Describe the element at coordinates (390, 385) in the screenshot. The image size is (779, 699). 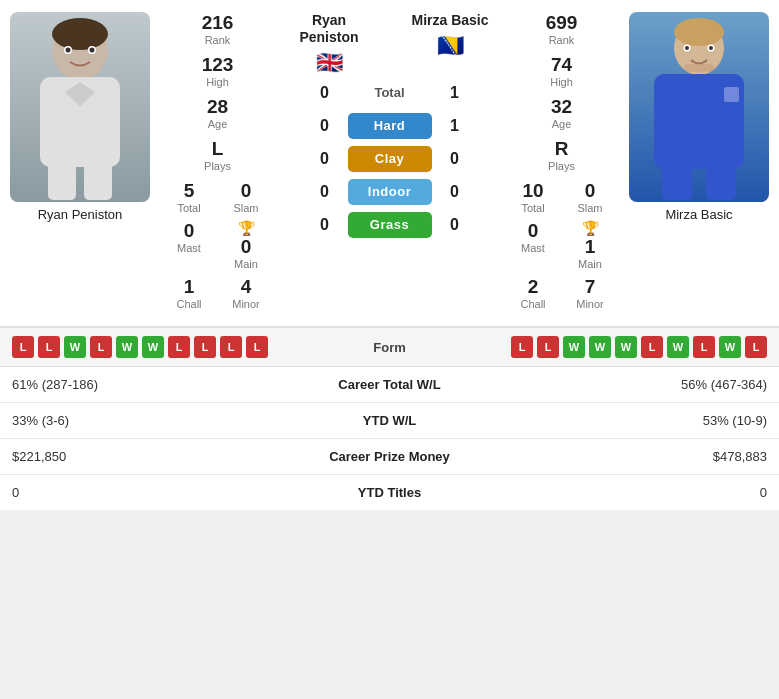
I see `stats-table-row: 61% (287-186) Career Total W/L 56% (467-…` at that location.